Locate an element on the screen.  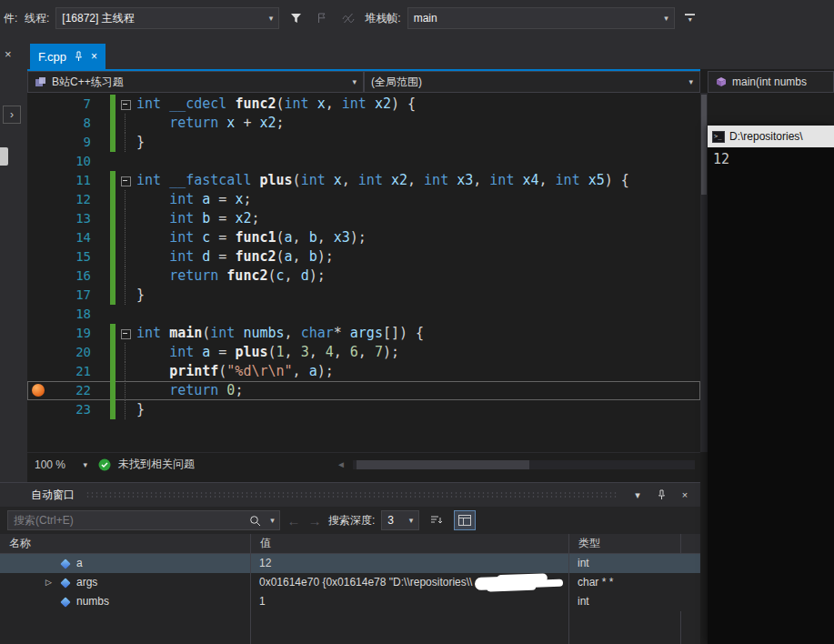
search-forward-icon: → is located at coordinates (315, 520).